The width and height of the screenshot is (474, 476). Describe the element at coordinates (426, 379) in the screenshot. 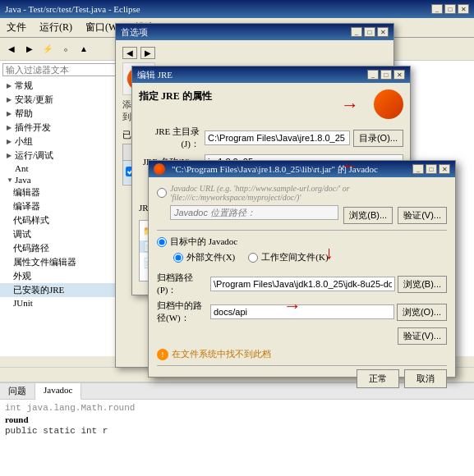

I see `javadoc-cancel-btn: 取消` at that location.